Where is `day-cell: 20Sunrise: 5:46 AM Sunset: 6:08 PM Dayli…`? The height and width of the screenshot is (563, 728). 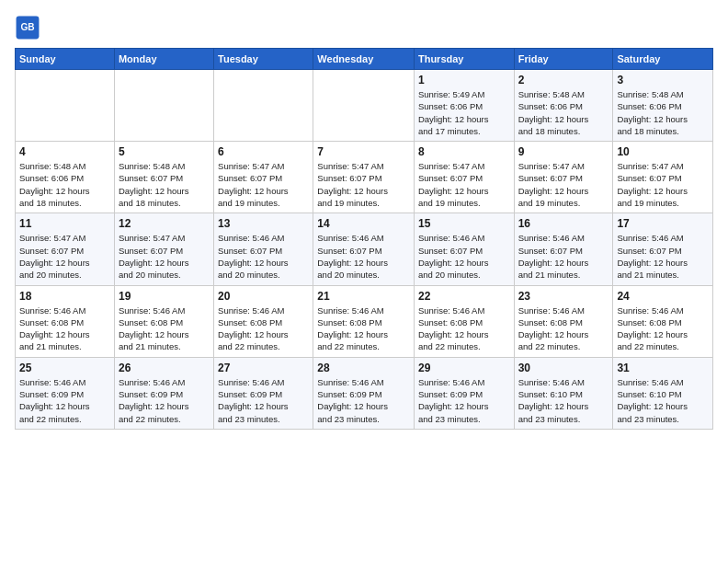 day-cell: 20Sunrise: 5:46 AM Sunset: 6:08 PM Dayli… is located at coordinates (264, 321).